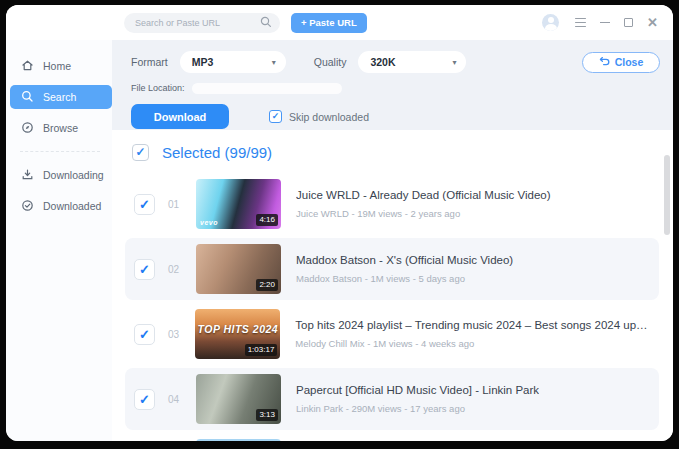 This screenshot has width=679, height=449. Describe the element at coordinates (616, 22) in the screenshot. I see `window-controls: ✕` at that location.